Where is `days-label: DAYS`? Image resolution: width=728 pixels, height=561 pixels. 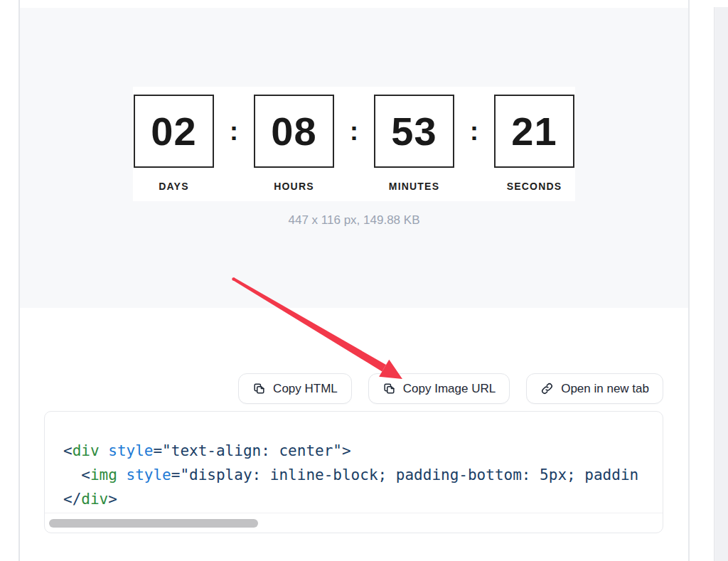
days-label: DAYS is located at coordinates (173, 186).